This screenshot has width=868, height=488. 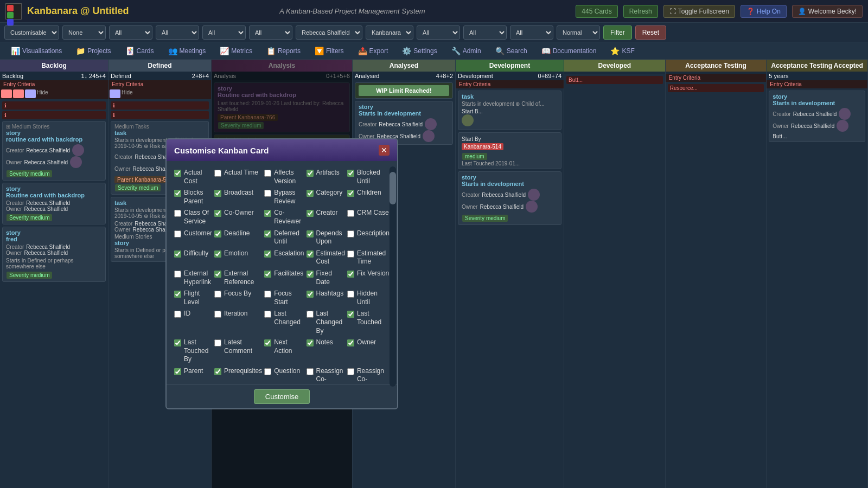 I want to click on checkbox-item-external-hyperlink: External Hyperlink, so click(x=193, y=278).